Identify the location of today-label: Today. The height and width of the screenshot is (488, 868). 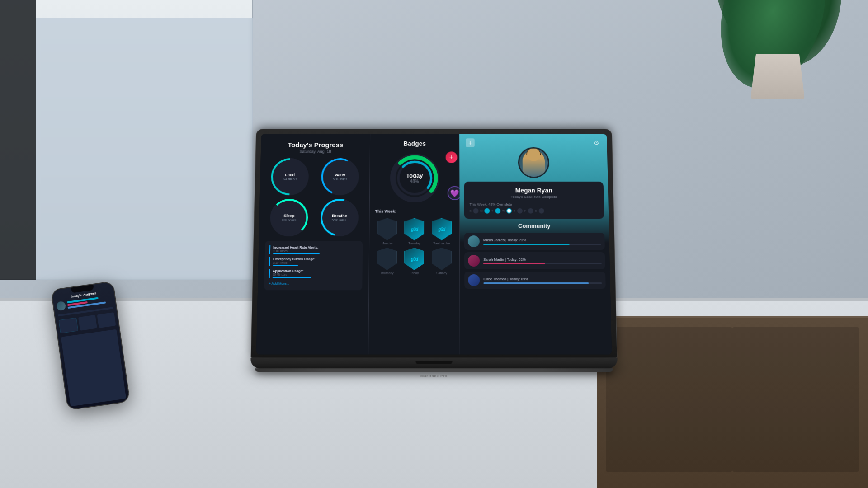
(414, 175).